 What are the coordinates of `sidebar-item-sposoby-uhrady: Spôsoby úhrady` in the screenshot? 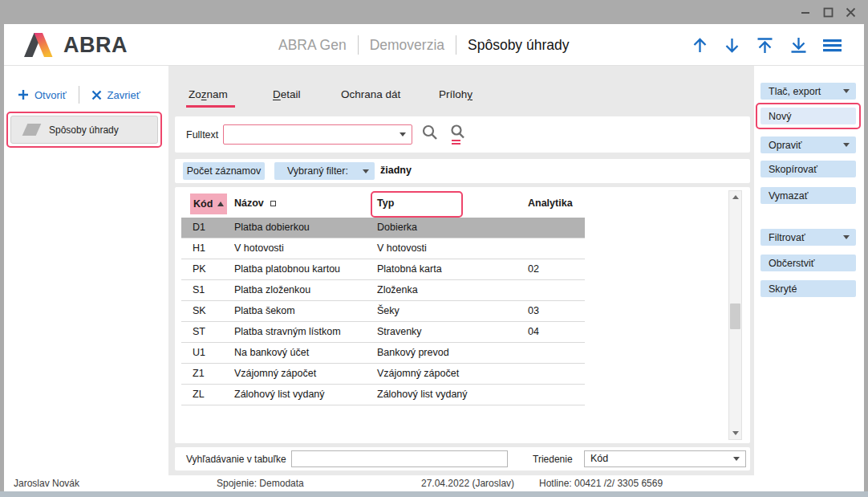 It's located at (84, 130).